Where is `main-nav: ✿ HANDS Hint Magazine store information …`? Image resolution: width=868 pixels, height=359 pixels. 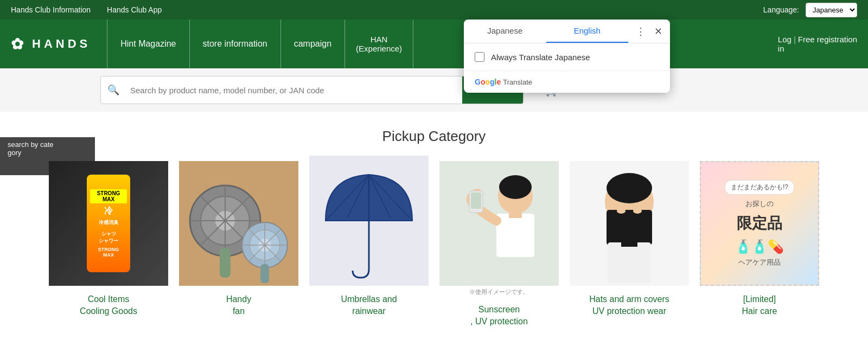
main-nav: ✿ HANDS Hint Magazine store information … is located at coordinates (434, 44).